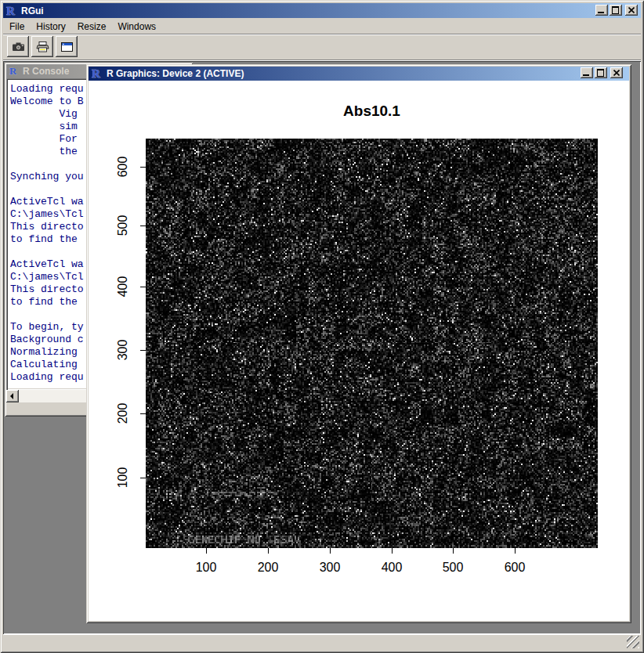 This screenshot has width=644, height=653. Describe the element at coordinates (136, 27) in the screenshot. I see `menu-windows: Windows` at that location.